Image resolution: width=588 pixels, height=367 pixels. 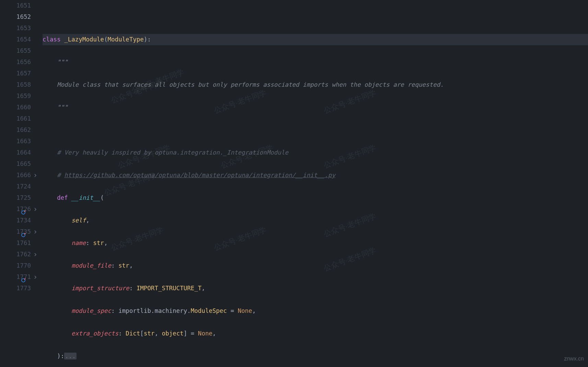 I want to click on comment: # https://github.com/optuna/optuna/blob/…, so click(x=196, y=175).